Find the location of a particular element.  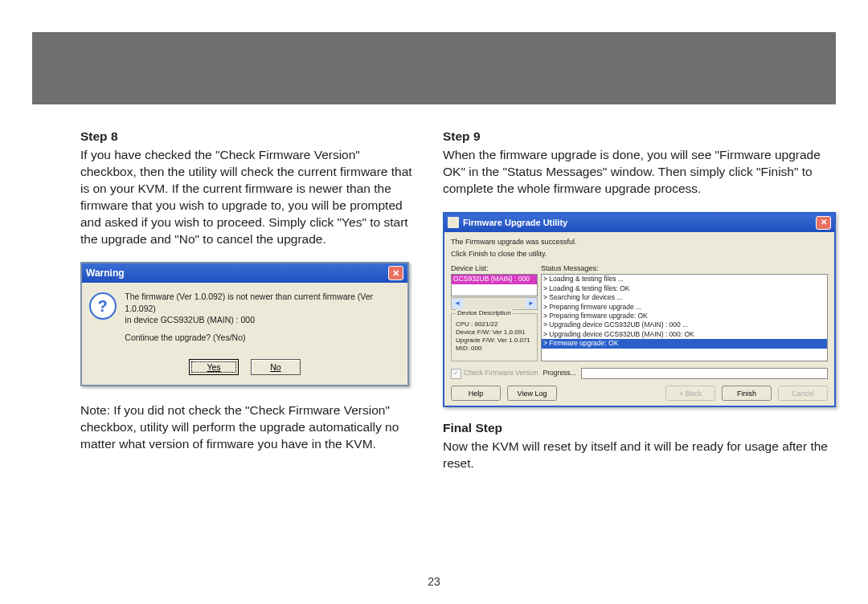

warning-line1: The firmware (Ver 1.0.092) is not newer … is located at coordinates (249, 302).